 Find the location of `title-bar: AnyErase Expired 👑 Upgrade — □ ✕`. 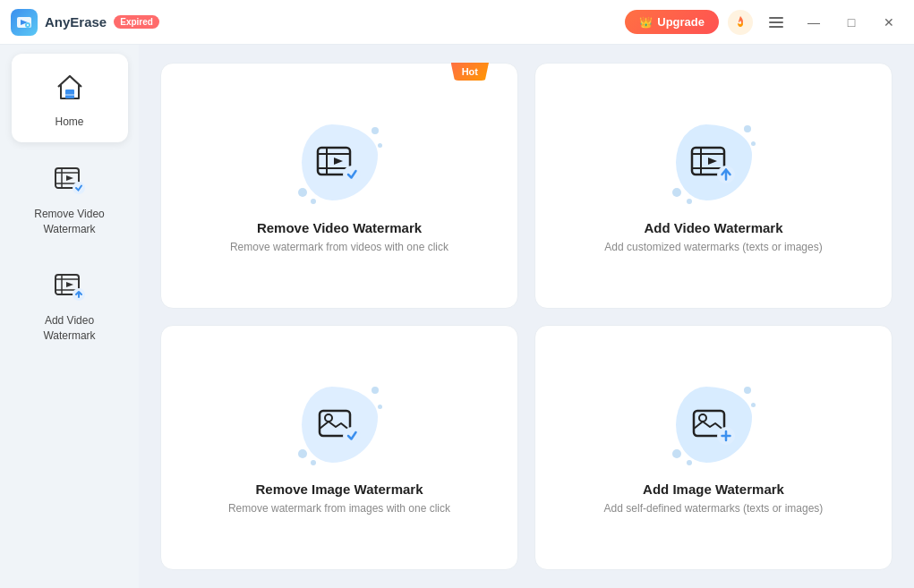

title-bar: AnyErase Expired 👑 Upgrade — □ ✕ is located at coordinates (457, 22).